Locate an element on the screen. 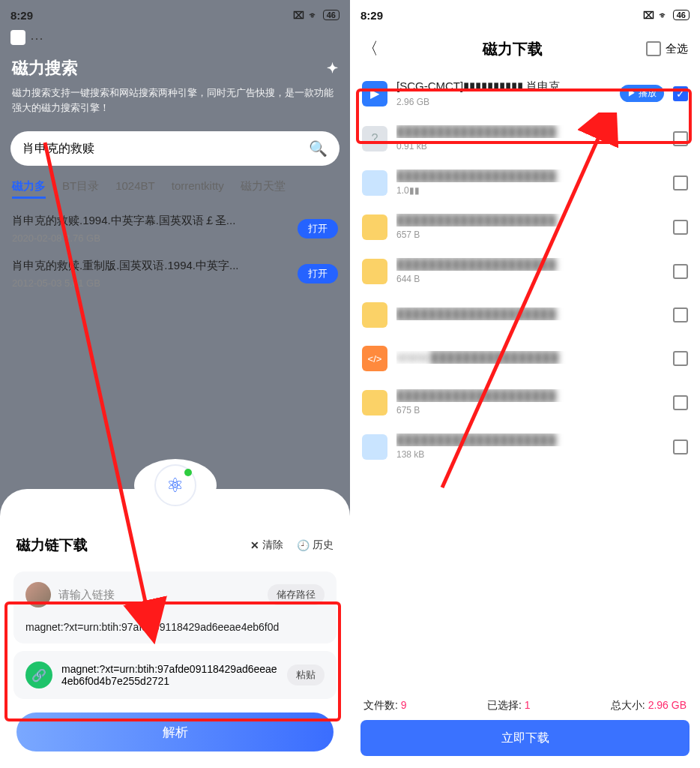  source-tabs: 磁力多 BT目录 1024BT torrentkitty 磁力天堂 is located at coordinates (175, 186).